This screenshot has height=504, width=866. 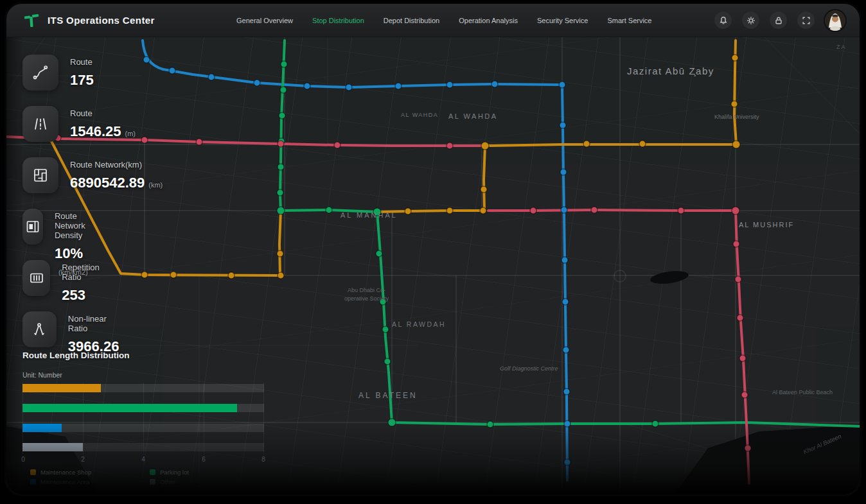 I want to click on x-tick: 4, so click(x=143, y=460).